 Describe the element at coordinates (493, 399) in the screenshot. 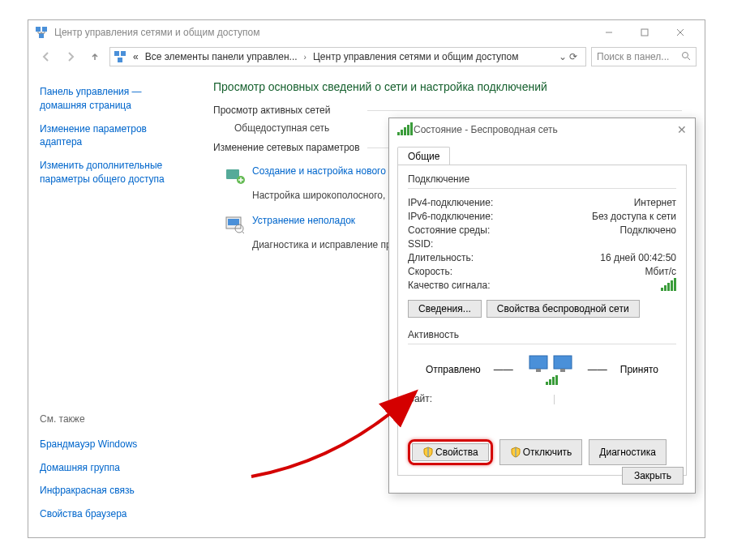

I see `bytes-sent-value` at that location.